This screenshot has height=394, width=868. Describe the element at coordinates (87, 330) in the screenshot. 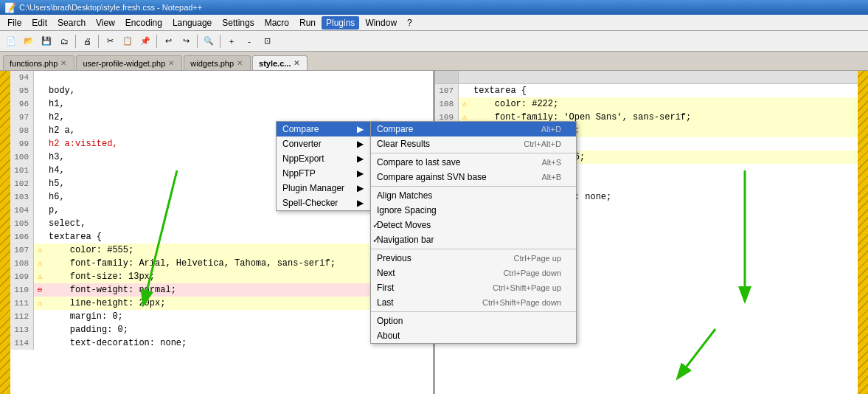

I see `line-code-text: padding: 0;` at that location.